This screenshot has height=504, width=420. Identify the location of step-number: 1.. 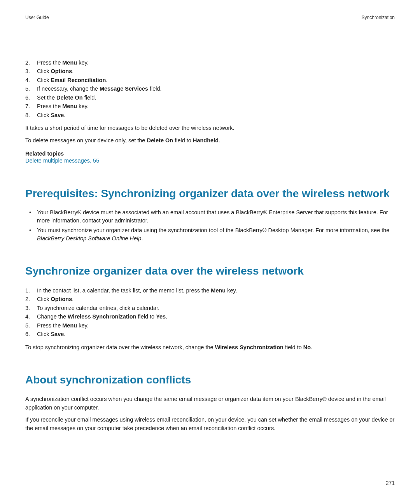
(30, 290).